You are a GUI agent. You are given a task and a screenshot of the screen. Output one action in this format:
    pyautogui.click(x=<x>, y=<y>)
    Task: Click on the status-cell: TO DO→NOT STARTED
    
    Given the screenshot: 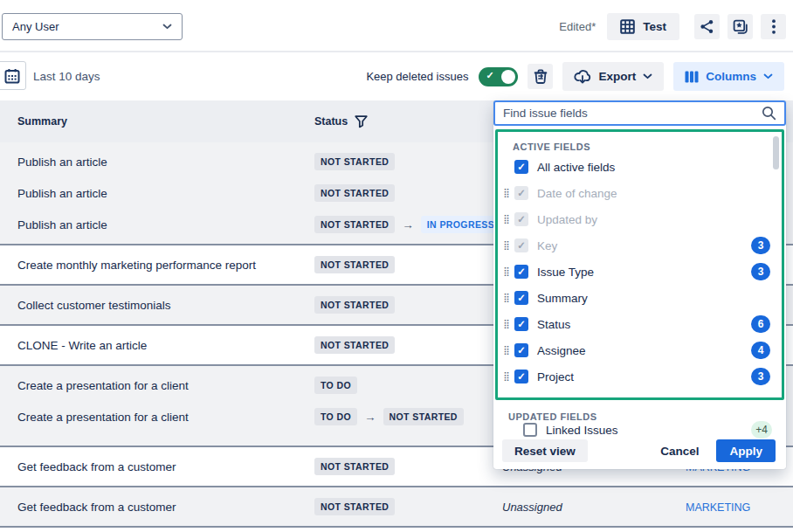 What is the action you would take?
    pyautogui.click(x=409, y=417)
    